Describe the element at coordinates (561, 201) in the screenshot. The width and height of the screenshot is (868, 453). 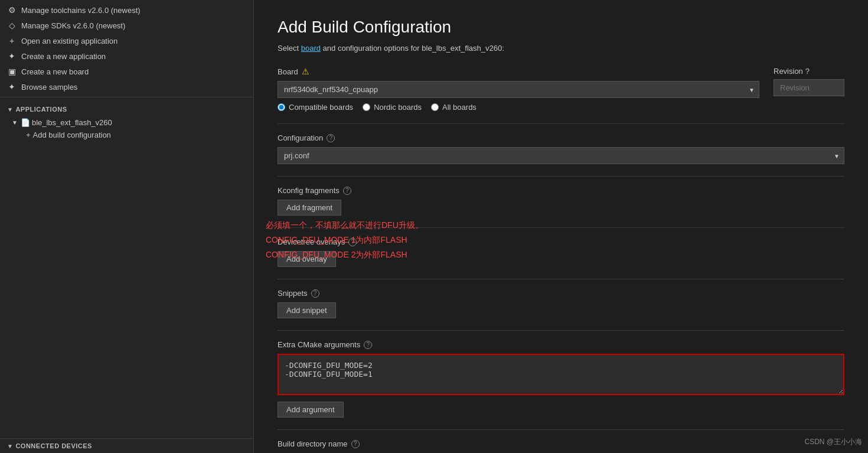
I see `kconfig-field-section: Kconfig fragments ? Add fragment` at that location.